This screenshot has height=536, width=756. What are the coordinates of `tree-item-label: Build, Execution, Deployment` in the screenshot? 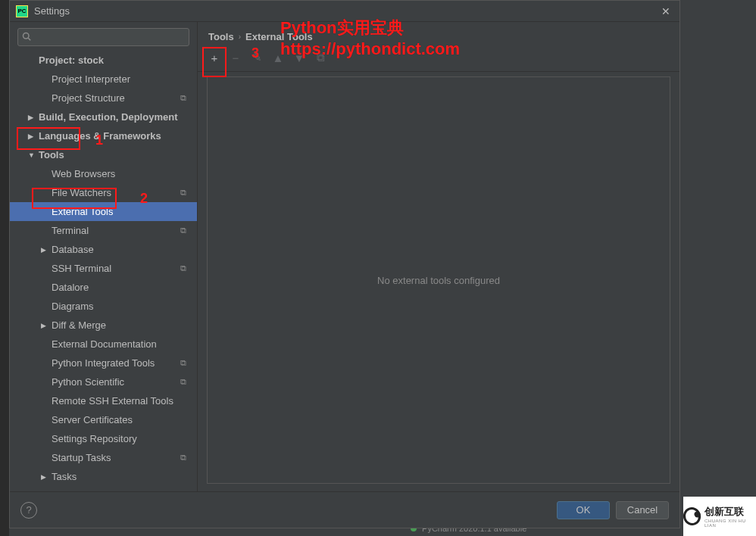 It's located at (108, 117).